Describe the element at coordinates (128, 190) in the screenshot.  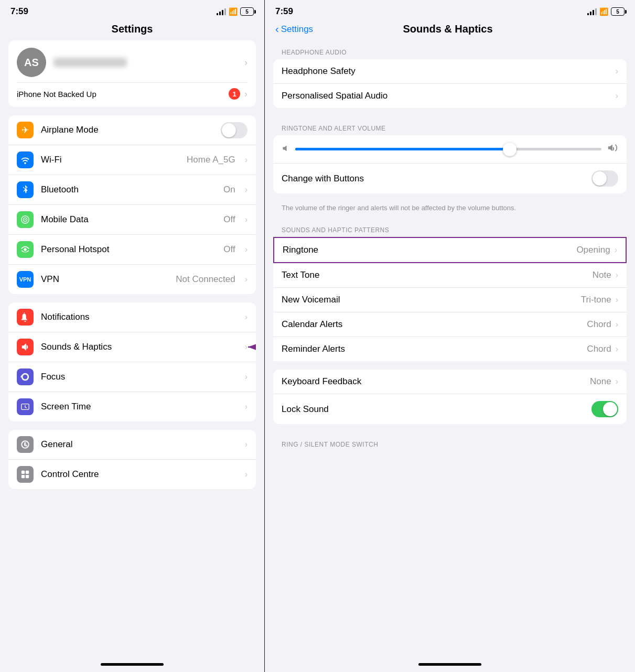
I see `bluetooth-label: Bluetooth` at that location.